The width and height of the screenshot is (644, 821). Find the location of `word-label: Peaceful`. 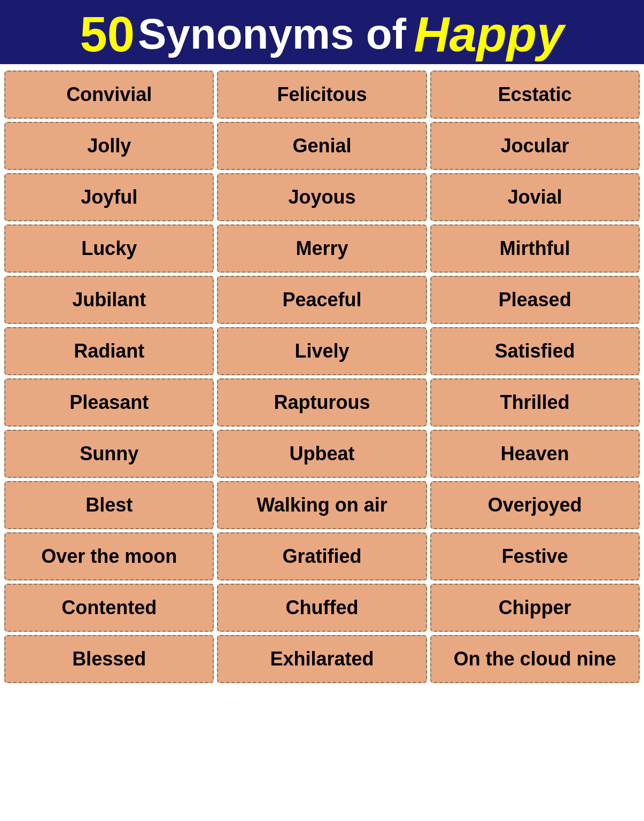

word-label: Peaceful is located at coordinates (322, 300).